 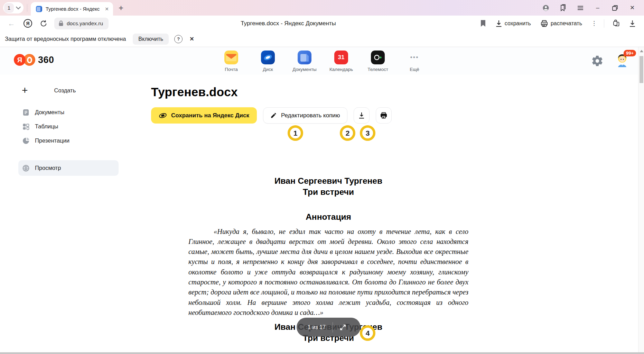 I want to click on calendar-icon: 31, so click(x=341, y=57).